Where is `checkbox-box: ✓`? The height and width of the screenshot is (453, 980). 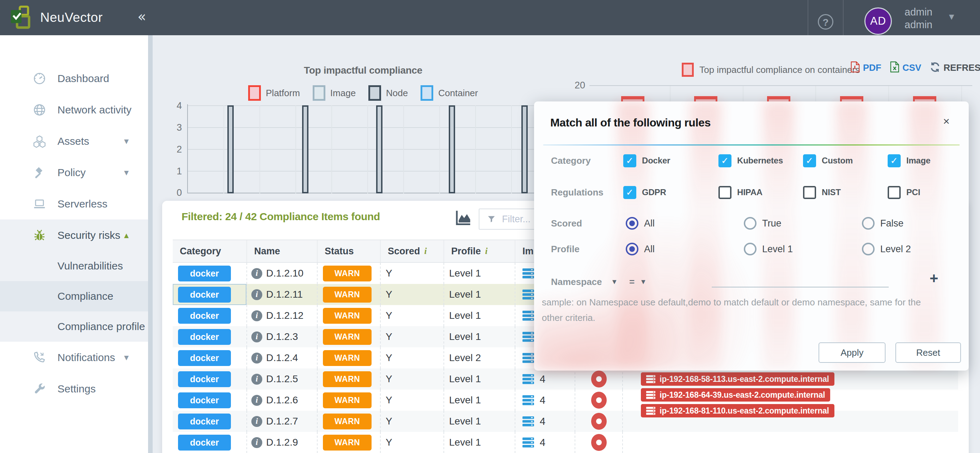 checkbox-box: ✓ is located at coordinates (894, 161).